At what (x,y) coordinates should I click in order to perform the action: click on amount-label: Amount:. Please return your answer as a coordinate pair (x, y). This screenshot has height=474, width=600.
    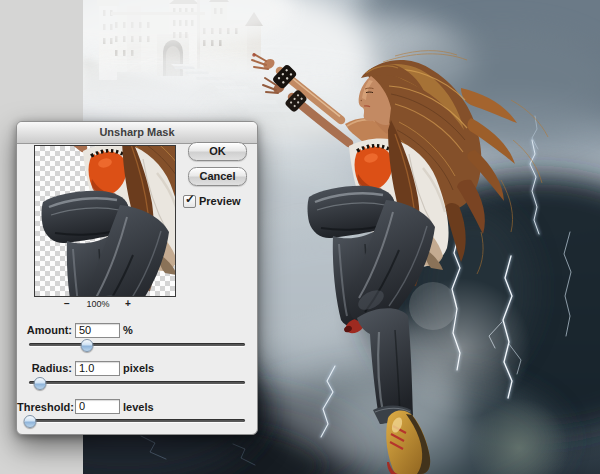
    Looking at the image, I should click on (44, 330).